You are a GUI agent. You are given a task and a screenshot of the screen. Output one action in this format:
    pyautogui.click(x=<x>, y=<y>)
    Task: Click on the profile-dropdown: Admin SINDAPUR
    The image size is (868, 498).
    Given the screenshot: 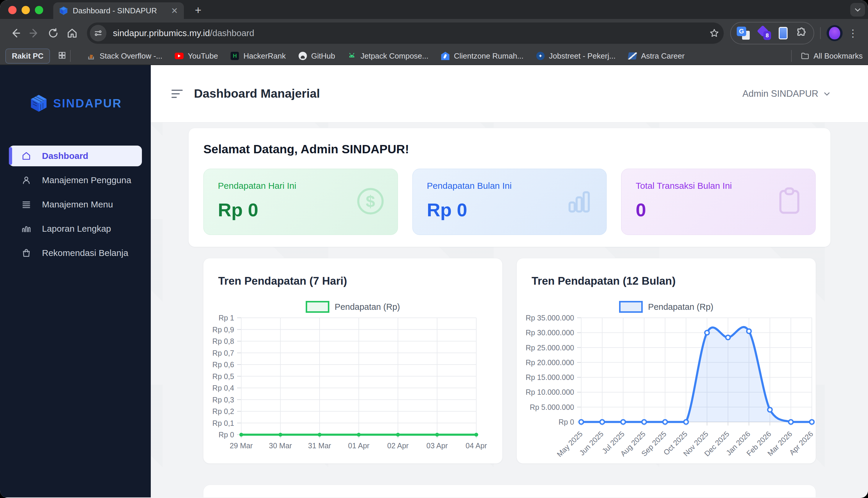 What is the action you would take?
    pyautogui.click(x=787, y=94)
    